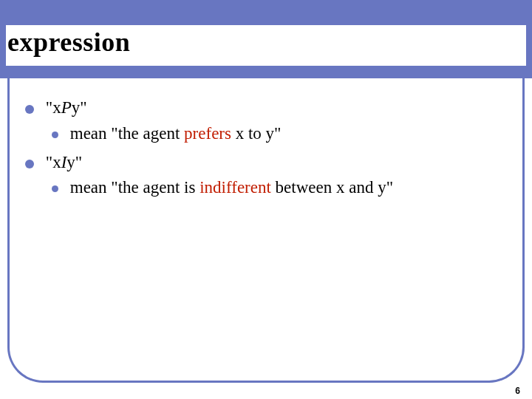 The width and height of the screenshot is (532, 399). I want to click on slide-title: expression, so click(68, 42).